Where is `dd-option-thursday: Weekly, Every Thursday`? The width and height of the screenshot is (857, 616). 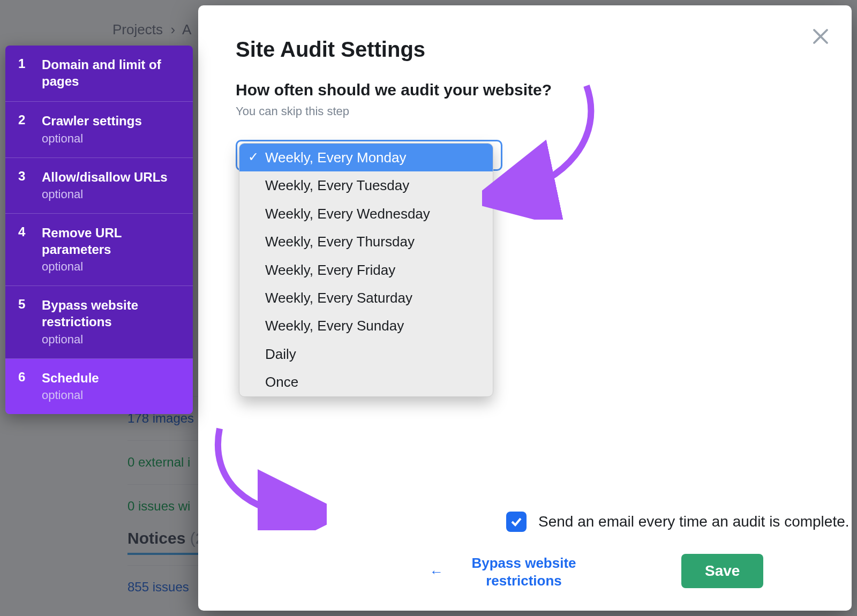
dd-option-thursday: Weekly, Every Thursday is located at coordinates (366, 242).